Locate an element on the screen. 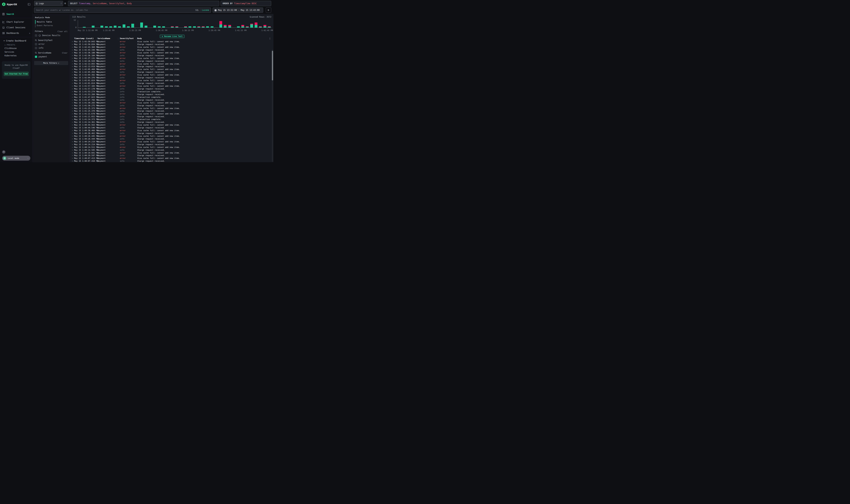 Image resolution: width=850 pixels, height=504 pixels. denoise-checkbox-row: Denoise Results is located at coordinates (51, 35).